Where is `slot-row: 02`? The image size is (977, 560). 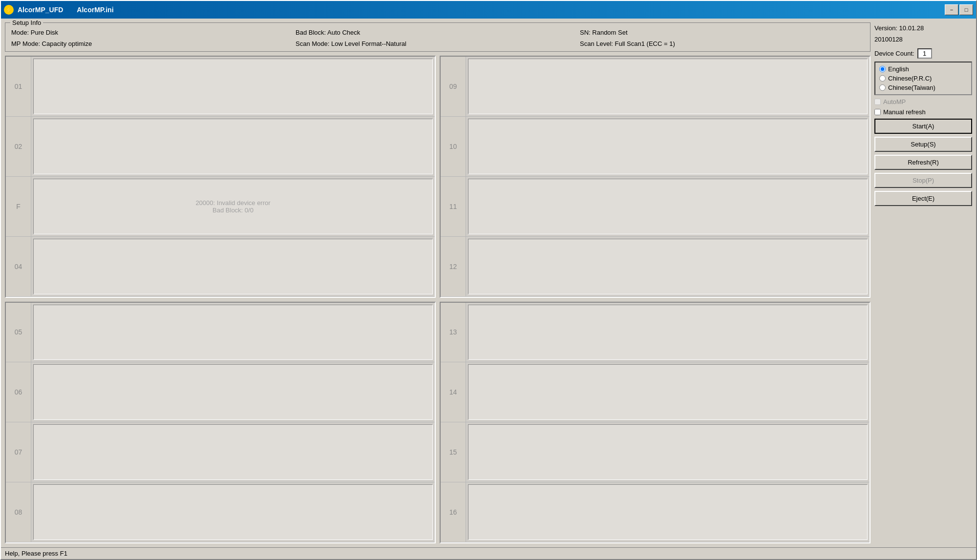 slot-row: 02 is located at coordinates (220, 146).